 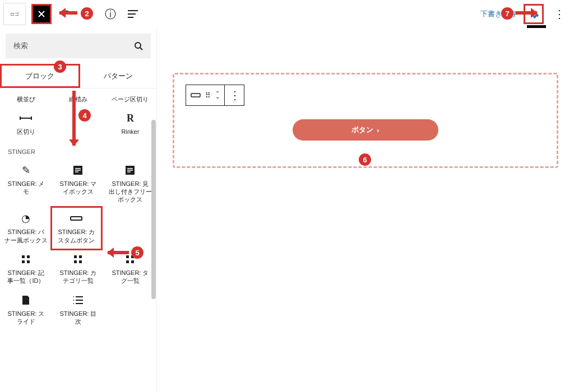 I want to click on file-icon, so click(x=26, y=300).